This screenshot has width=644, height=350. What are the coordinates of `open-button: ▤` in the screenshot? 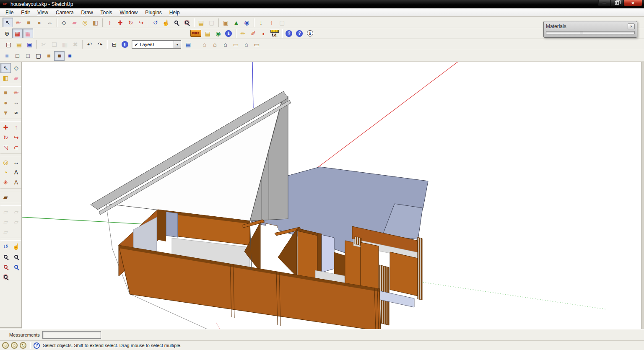 It's located at (19, 44).